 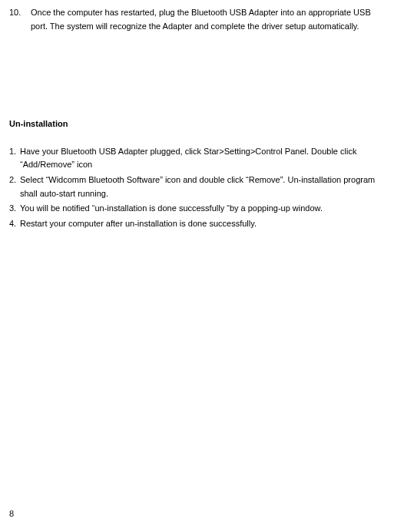 What do you see at coordinates (203, 187) in the screenshot?
I see `uninstall-item-text: Select “Widcomm Bluetooth Software” icon…` at bounding box center [203, 187].